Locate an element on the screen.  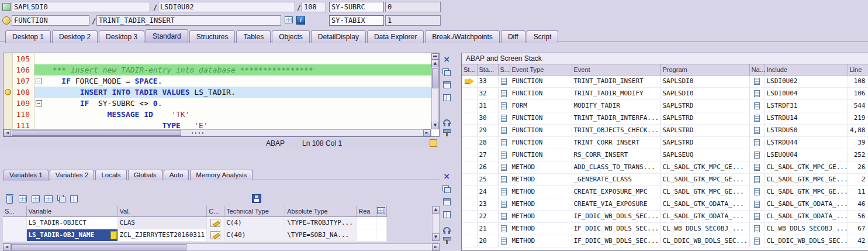
column-config-button is located at coordinates (382, 211).